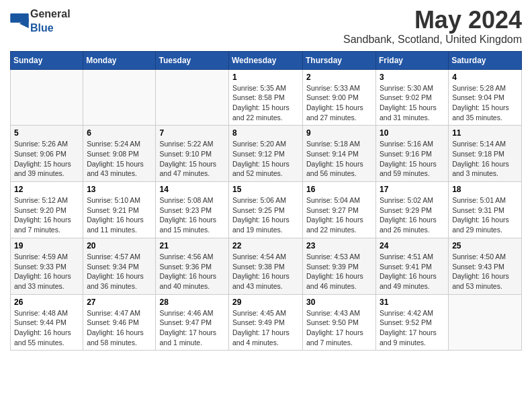 The height and width of the screenshot is (411, 532). What do you see at coordinates (47, 215) in the screenshot?
I see `day-info: Sunrise: 5:12 AM Sunset: 9:20 PM Dayligh…` at bounding box center [47, 215].